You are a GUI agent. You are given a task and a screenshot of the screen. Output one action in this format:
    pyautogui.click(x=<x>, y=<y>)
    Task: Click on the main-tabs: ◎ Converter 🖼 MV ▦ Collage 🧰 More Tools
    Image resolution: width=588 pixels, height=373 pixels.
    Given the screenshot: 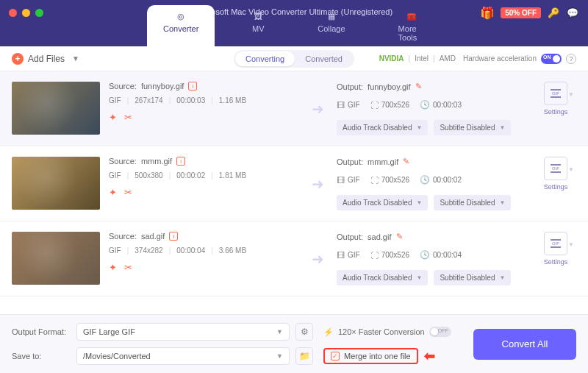 What is the action you would take?
    pyautogui.click(x=294, y=26)
    